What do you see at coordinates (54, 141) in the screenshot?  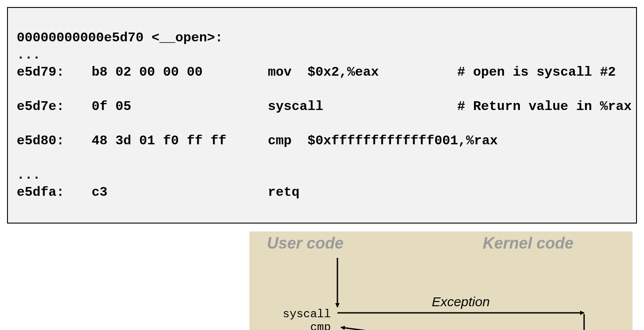 I see `addr: e5d80:` at bounding box center [54, 141].